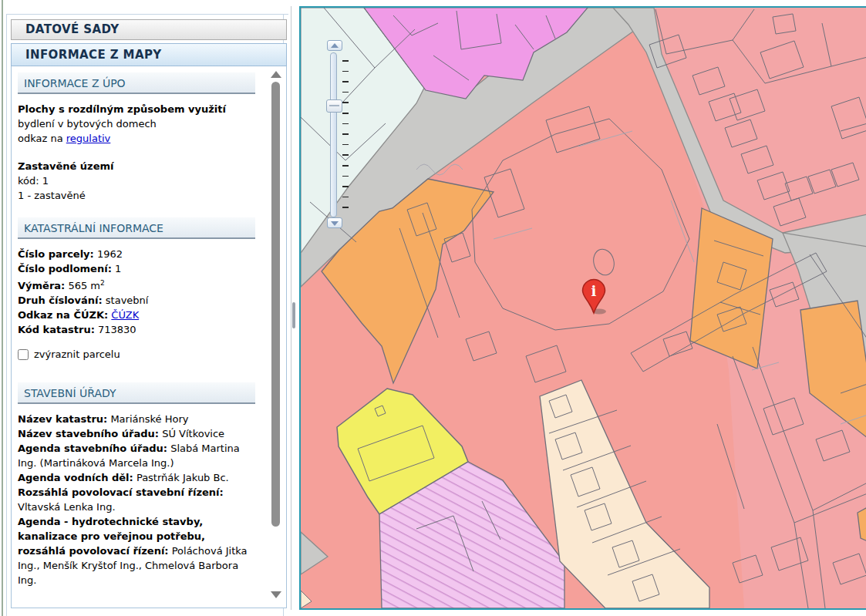 The height and width of the screenshot is (616, 866). Describe the element at coordinates (136, 478) in the screenshot. I see `field-row: Agenda vodních děl: Pastrňák Jakub Bc.` at that location.